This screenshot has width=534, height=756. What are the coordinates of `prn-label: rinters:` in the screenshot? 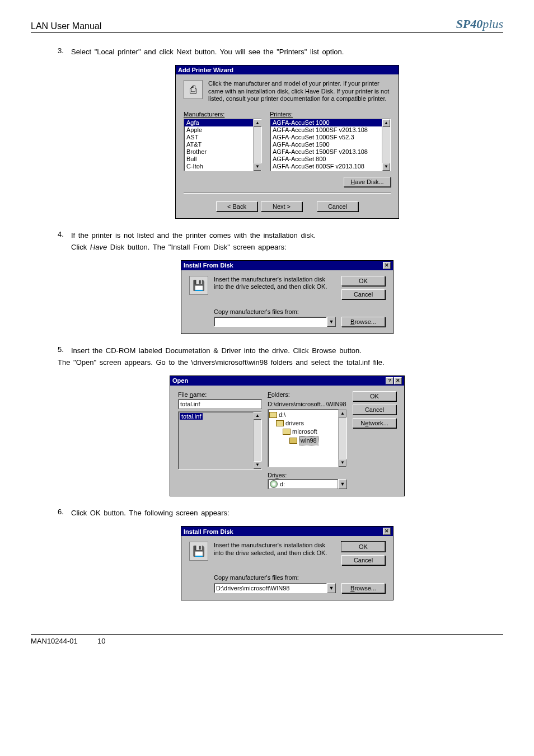 It's located at (283, 114).